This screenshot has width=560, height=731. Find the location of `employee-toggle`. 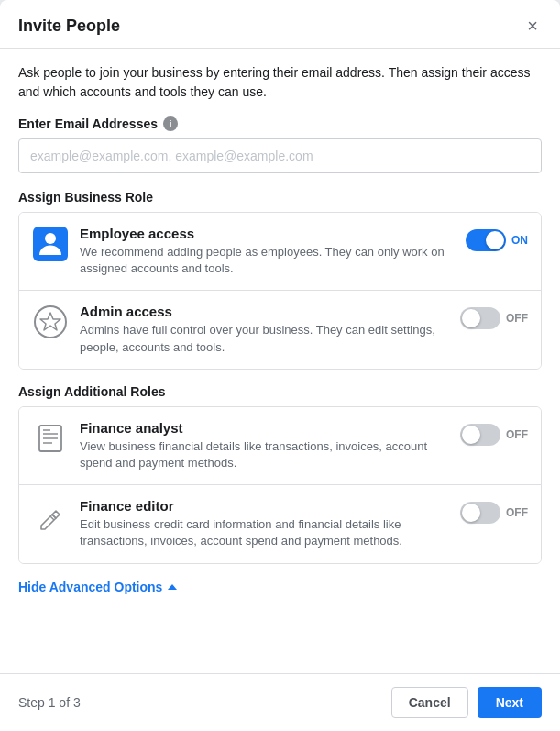

employee-toggle is located at coordinates (486, 240).